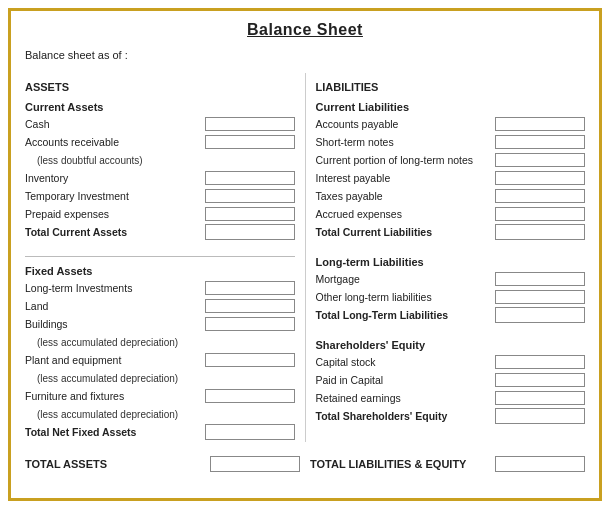 The height and width of the screenshot is (513, 610). What do you see at coordinates (250, 214) in the screenshot?
I see `prepaid-expenses-input` at bounding box center [250, 214].